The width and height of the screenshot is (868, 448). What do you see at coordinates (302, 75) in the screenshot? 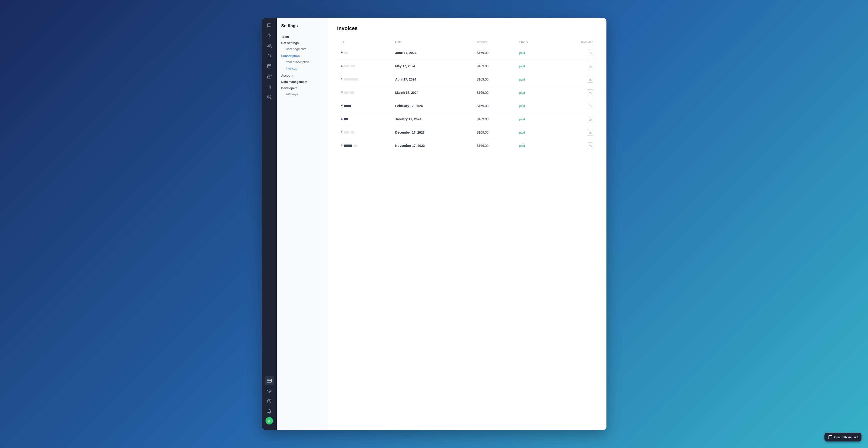
I see `section-account: Account` at bounding box center [302, 75].